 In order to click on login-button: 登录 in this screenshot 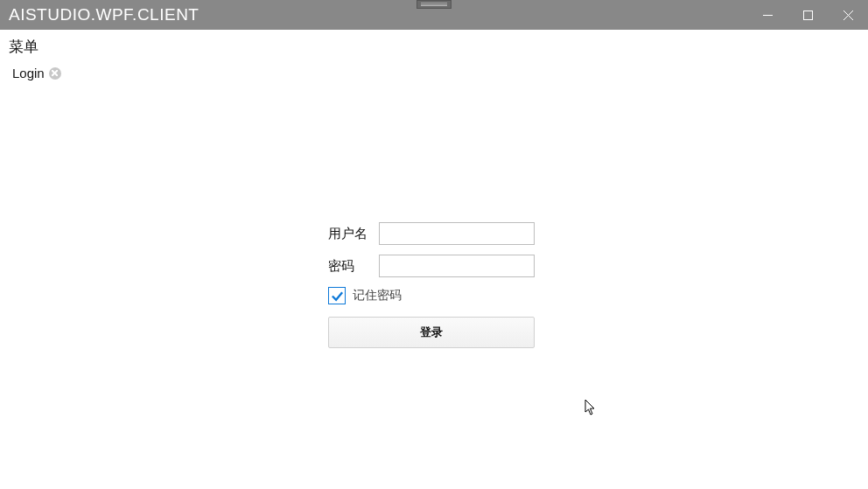, I will do `click(431, 332)`.